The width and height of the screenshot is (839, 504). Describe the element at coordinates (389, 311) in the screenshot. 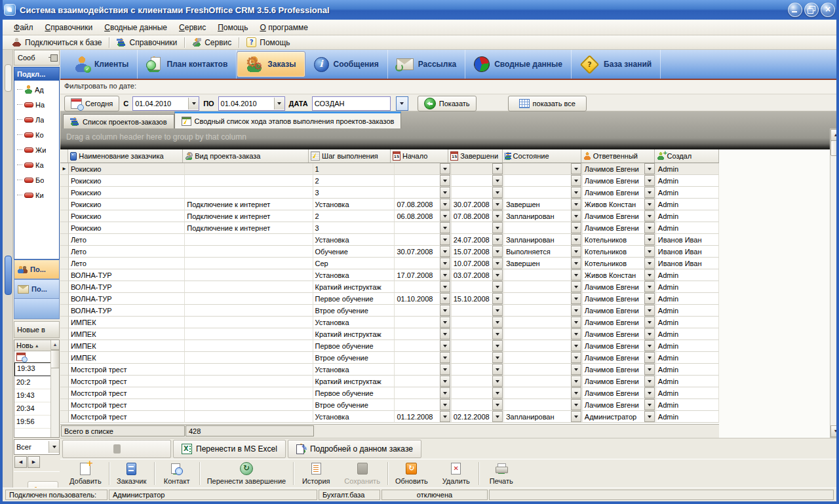

I see `table-row: ВОЛНА-ТУРВтрое обучениеЛачимов ЕвгениAdm…` at that location.